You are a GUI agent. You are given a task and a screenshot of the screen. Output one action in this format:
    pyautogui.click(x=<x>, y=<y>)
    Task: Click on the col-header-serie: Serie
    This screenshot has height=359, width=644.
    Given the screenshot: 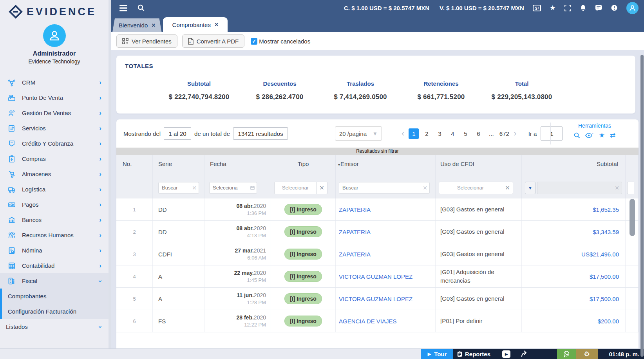 What is the action you would take?
    pyautogui.click(x=179, y=166)
    